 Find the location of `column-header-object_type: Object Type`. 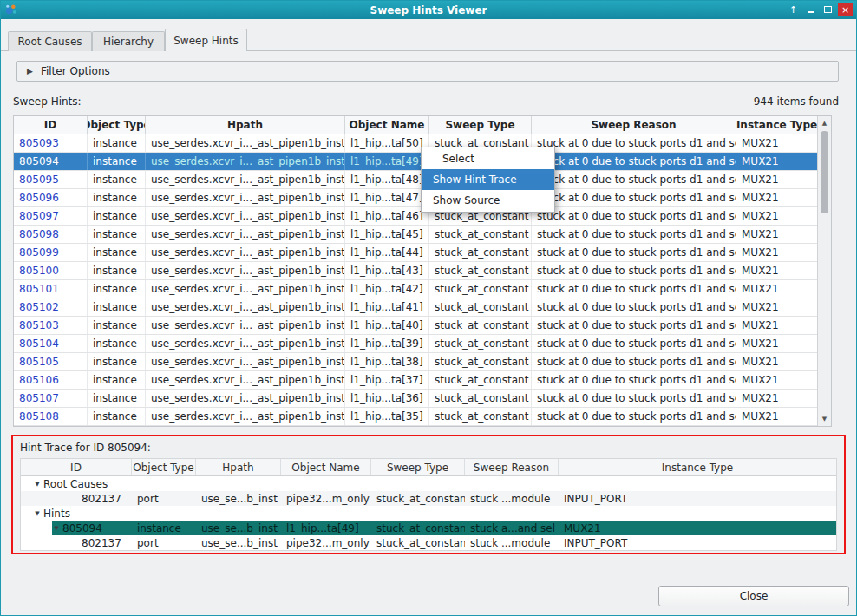

column-header-object_type: Object Type is located at coordinates (116, 125).